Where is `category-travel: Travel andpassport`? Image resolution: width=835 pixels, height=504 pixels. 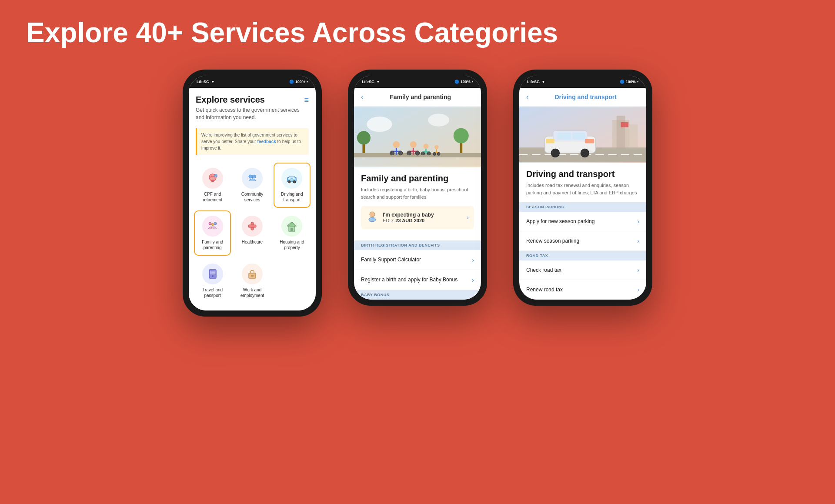
category-travel: Travel andpassport is located at coordinates (212, 281).